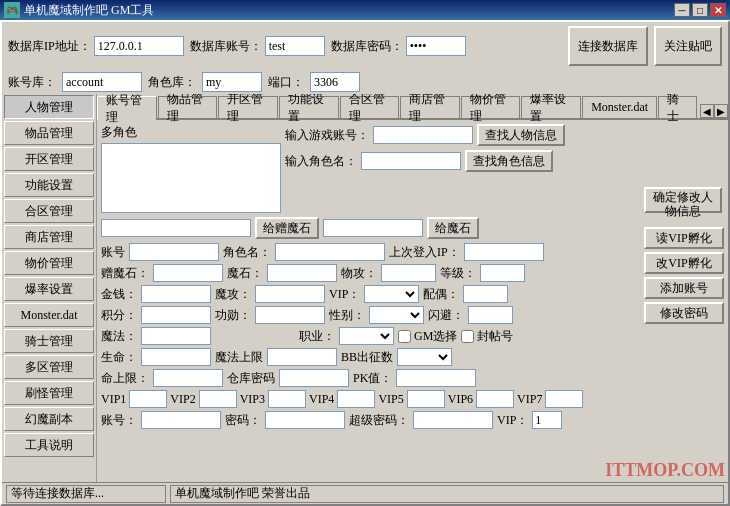  I want to click on magic-stone-val-input, so click(302, 273).